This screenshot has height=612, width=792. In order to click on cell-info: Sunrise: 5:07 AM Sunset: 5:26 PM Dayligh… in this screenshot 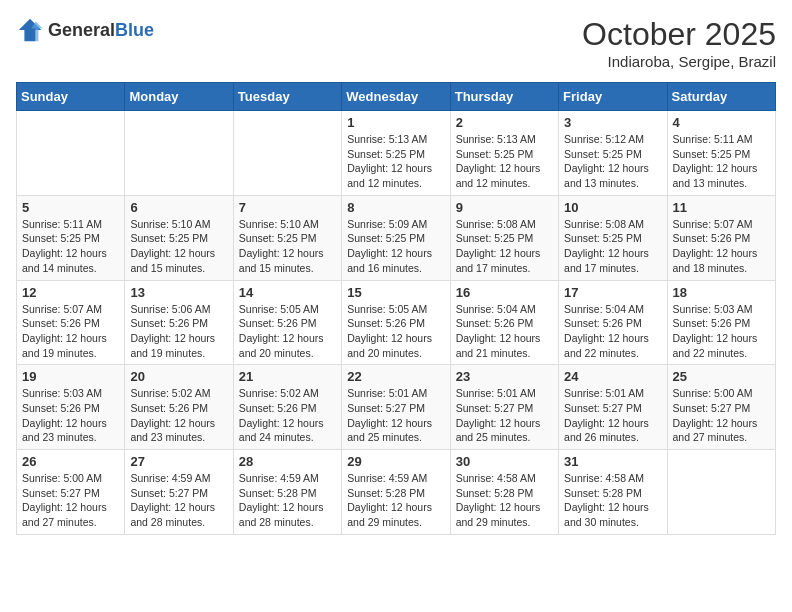, I will do `click(722, 246)`.